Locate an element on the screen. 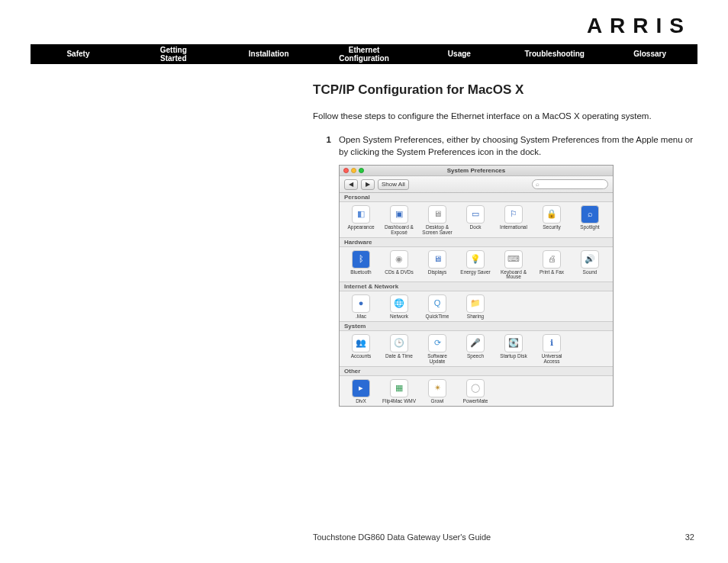  pref-label: Startup Disk is located at coordinates (513, 357).